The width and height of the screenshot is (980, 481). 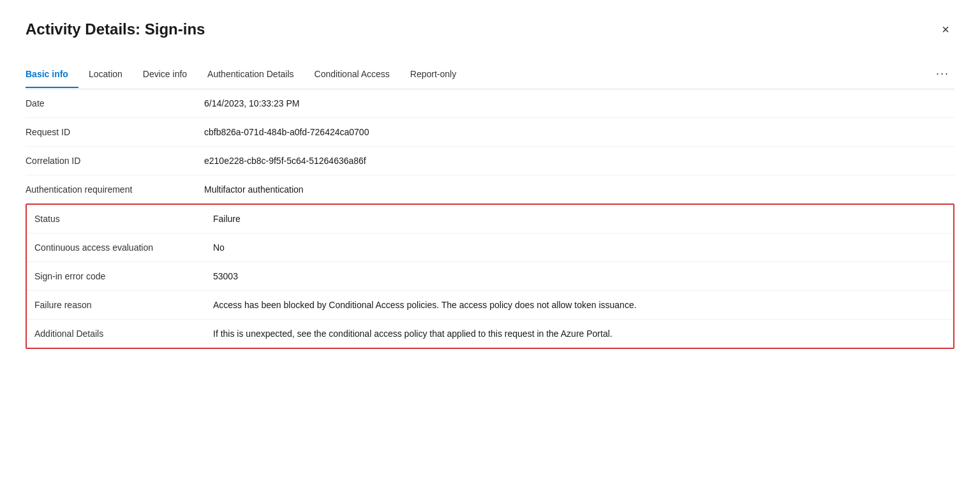 I want to click on field-row: Correlation IDe210e228-cb8c-9f5f-5c64-51…, so click(x=490, y=161).